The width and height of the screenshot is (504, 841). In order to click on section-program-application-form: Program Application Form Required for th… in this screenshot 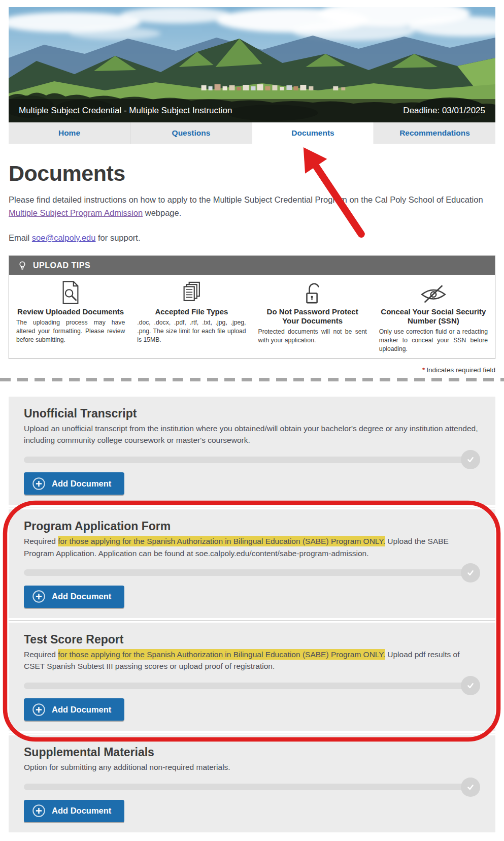, I will do `click(252, 564)`.